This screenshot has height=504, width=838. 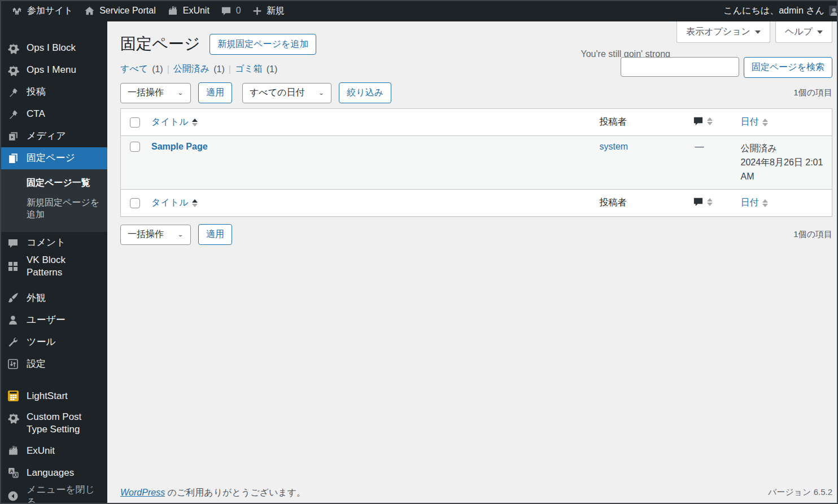 I want to click on multisite-icon, so click(x=17, y=11).